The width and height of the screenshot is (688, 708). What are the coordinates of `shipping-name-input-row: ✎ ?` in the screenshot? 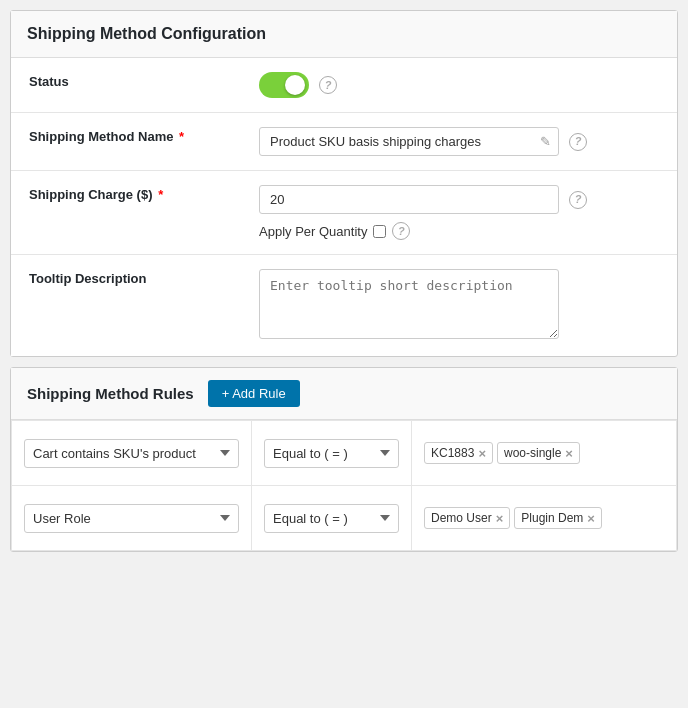 It's located at (459, 142).